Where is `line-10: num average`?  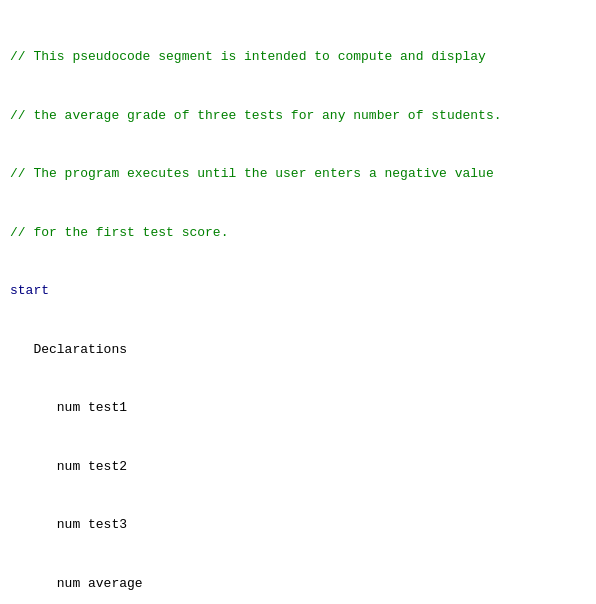 line-10: num average is located at coordinates (298, 584).